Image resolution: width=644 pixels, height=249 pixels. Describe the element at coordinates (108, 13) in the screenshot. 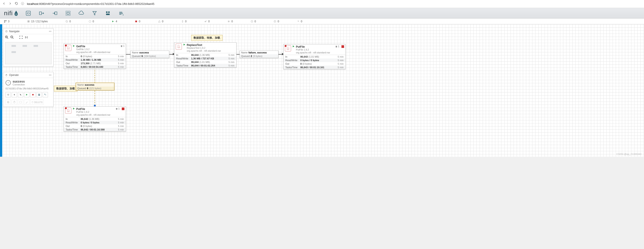

I see `template-tool-icon` at that location.